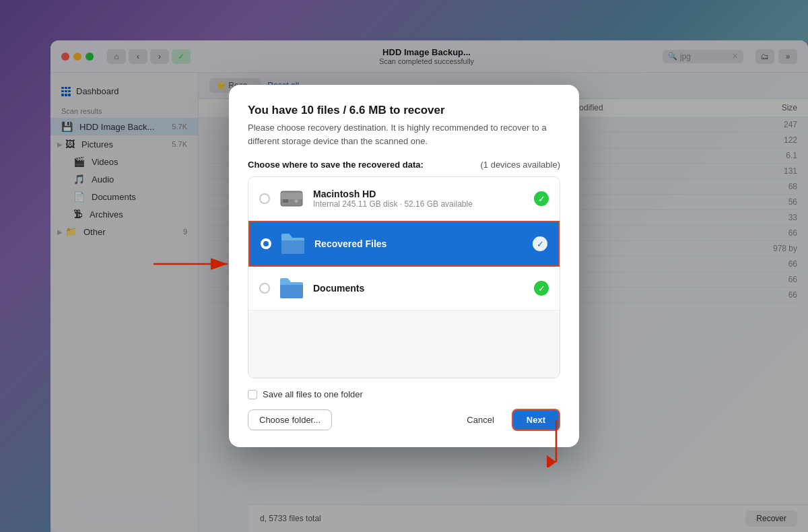  I want to click on documents-folder-icon, so click(292, 288).